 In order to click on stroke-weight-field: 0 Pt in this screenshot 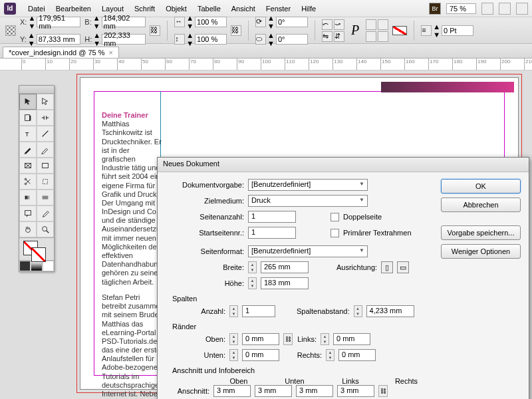, I will do `click(458, 31)`.